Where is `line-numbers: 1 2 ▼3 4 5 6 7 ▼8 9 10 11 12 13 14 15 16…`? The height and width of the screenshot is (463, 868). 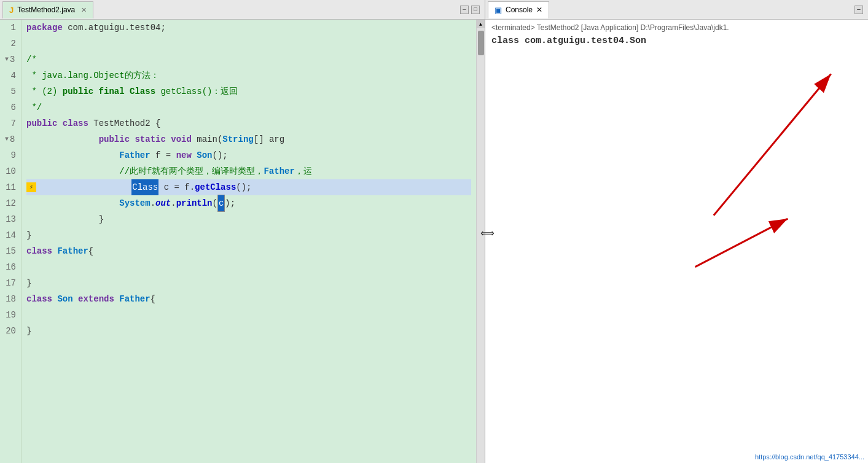
line-numbers: 1 2 ▼3 4 5 6 7 ▼8 9 10 11 12 13 14 15 16… is located at coordinates (11, 241).